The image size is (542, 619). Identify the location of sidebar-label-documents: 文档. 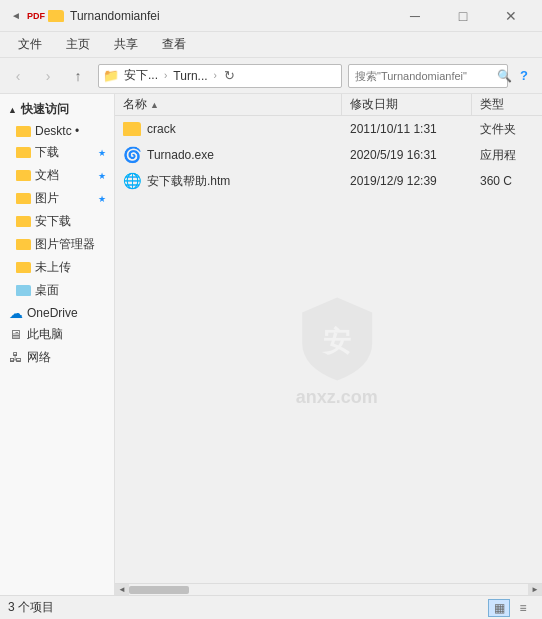
(47, 176).